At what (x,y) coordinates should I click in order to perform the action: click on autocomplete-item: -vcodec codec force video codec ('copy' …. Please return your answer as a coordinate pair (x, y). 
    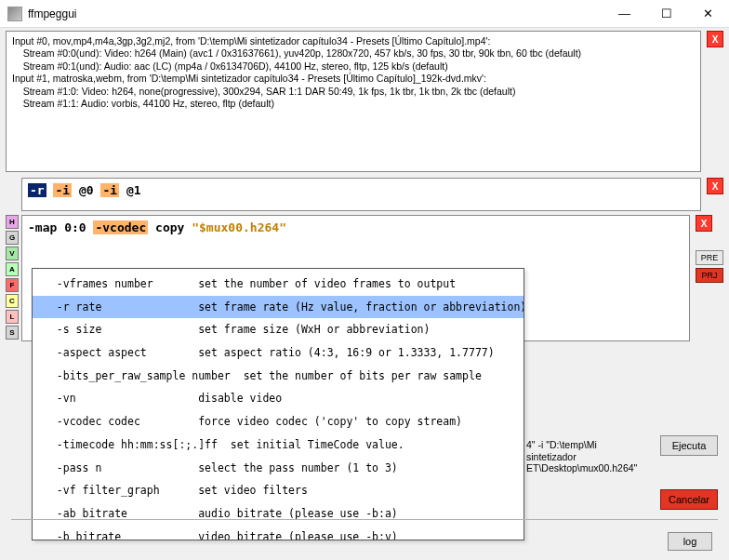
    Looking at the image, I should click on (278, 422).